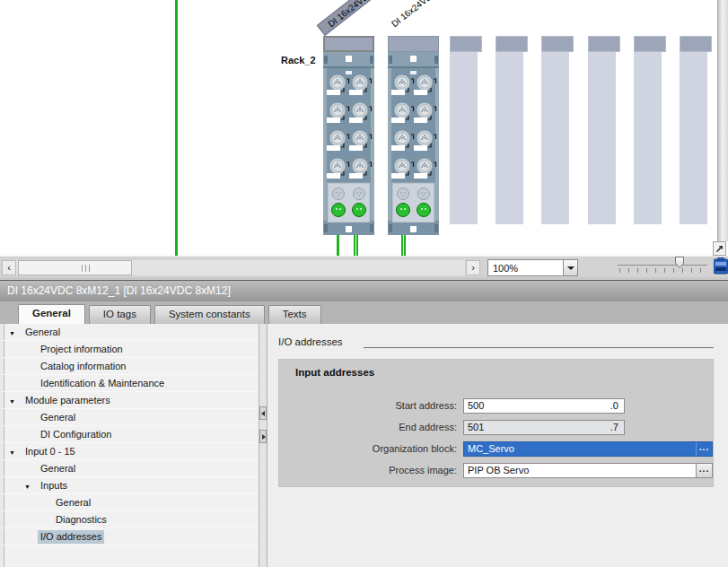  Describe the element at coordinates (52, 314) in the screenshot. I see `tab-general: General` at that location.